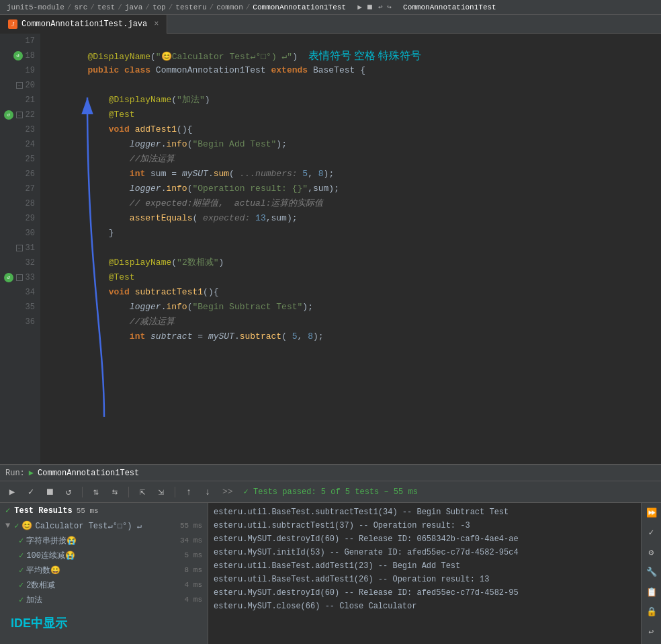 The image size is (661, 644). Describe the element at coordinates (652, 592) in the screenshot. I see `sidebar-icon-5: 📋` at that location.